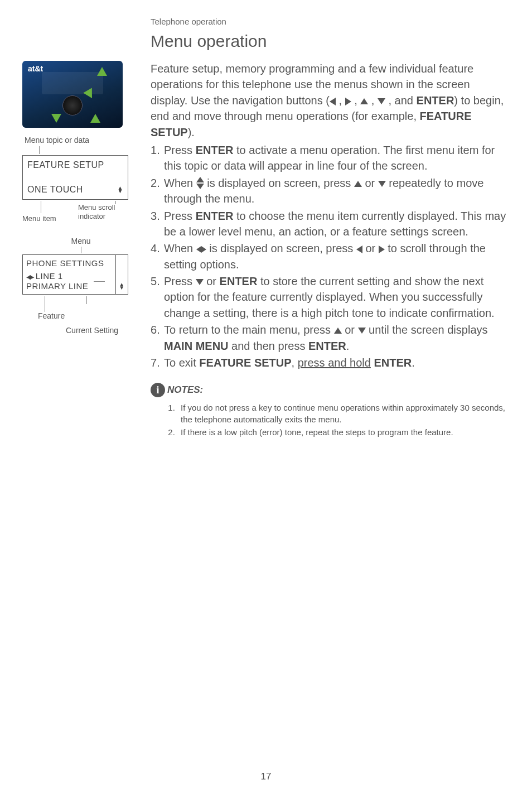  Describe the element at coordinates (330, 41) in the screenshot. I see `page-title: Menu operation` at that location.